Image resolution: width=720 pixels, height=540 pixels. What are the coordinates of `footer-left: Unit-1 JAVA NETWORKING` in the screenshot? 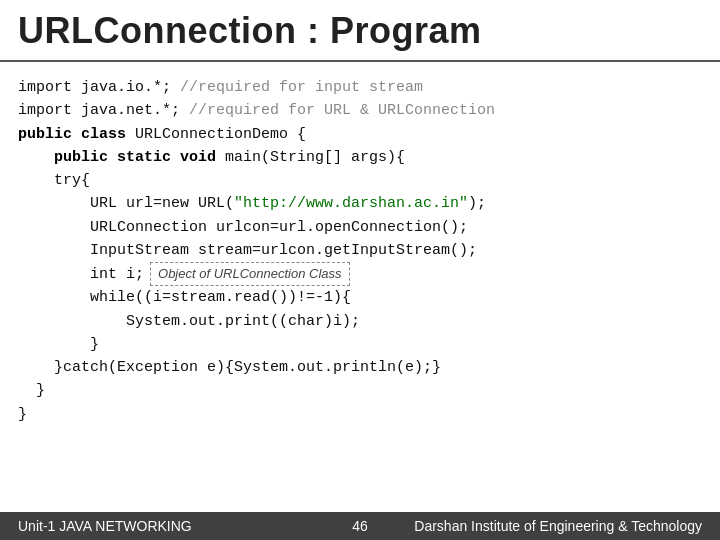 It's located at (105, 526).